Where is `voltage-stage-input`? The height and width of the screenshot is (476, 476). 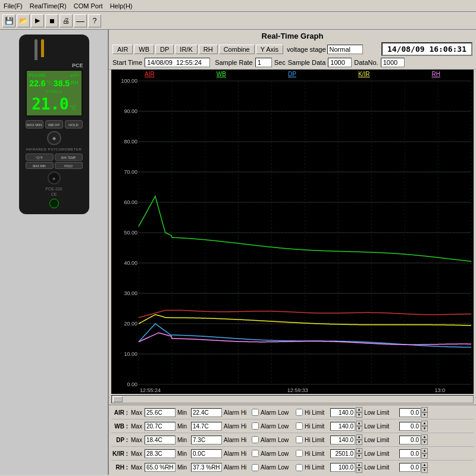
voltage-stage-input is located at coordinates (345, 49).